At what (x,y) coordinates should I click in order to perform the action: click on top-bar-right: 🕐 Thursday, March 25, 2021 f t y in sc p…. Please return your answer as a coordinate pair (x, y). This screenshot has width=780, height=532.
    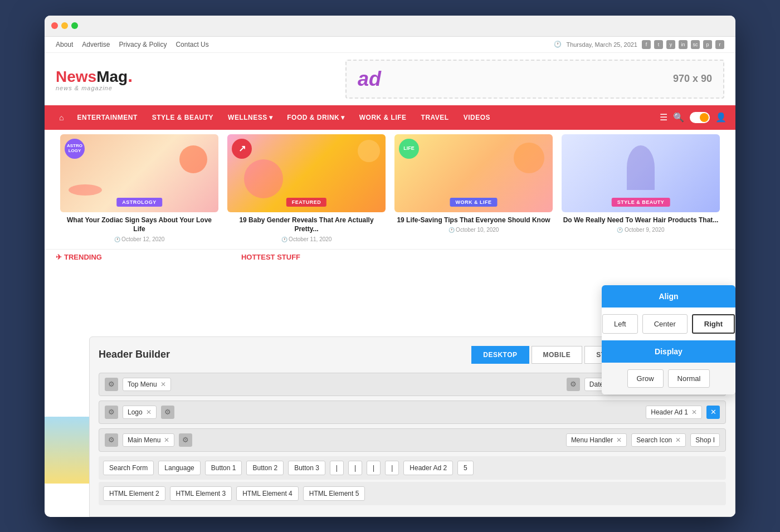
    Looking at the image, I should click on (639, 45).